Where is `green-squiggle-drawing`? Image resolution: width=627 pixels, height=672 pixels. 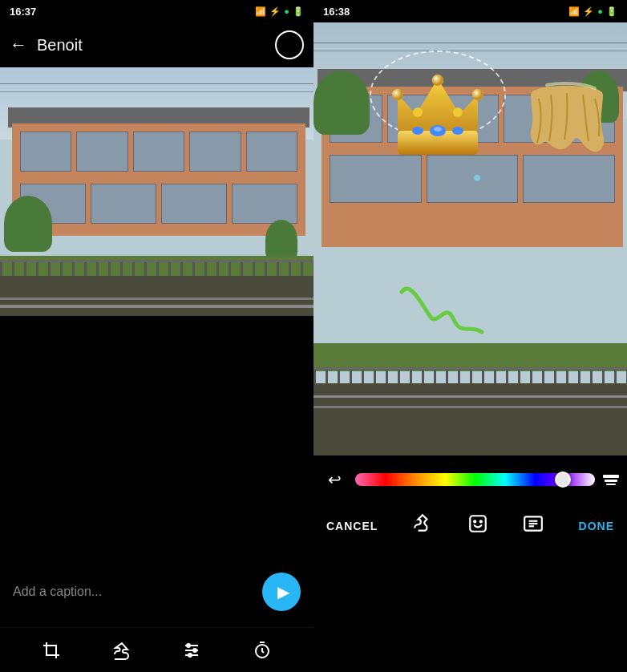 green-squiggle-drawing is located at coordinates (442, 314).